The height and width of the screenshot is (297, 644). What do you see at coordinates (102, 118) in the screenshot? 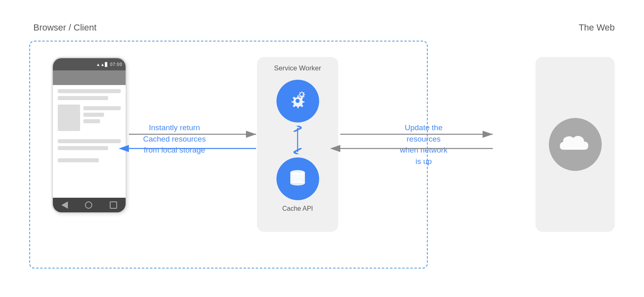
I see `phone-text-lines` at bounding box center [102, 118].